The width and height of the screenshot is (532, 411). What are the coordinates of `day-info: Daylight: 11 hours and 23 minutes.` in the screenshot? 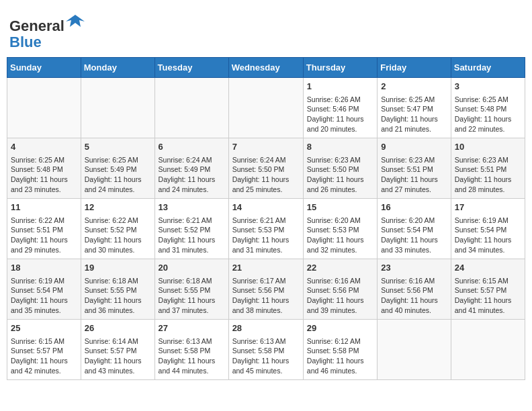 It's located at (44, 184).